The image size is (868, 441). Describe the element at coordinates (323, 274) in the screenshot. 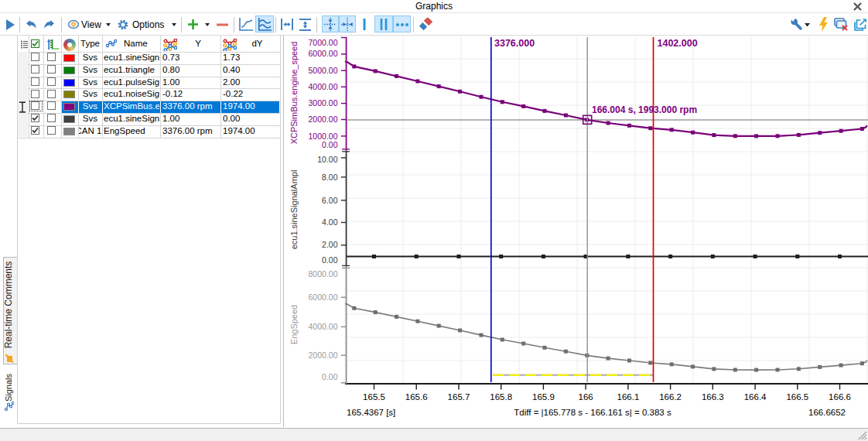

I see `svg-text: 8000.00` at that location.